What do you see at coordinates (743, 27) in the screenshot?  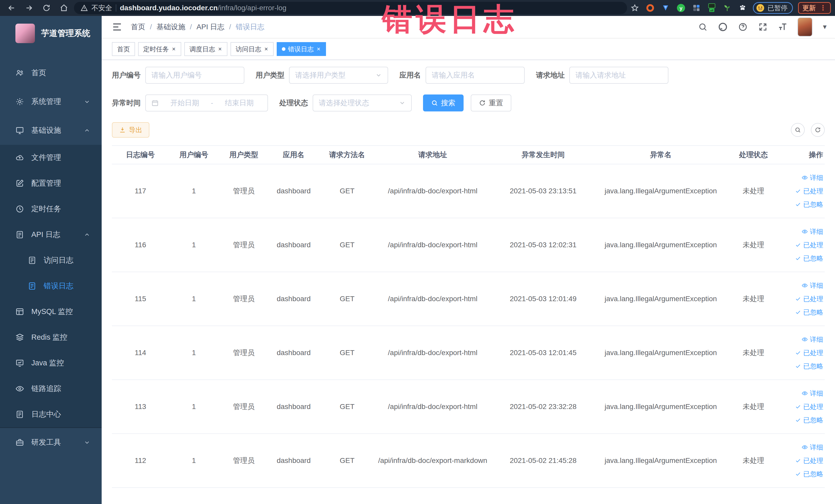 I see `help-button` at bounding box center [743, 27].